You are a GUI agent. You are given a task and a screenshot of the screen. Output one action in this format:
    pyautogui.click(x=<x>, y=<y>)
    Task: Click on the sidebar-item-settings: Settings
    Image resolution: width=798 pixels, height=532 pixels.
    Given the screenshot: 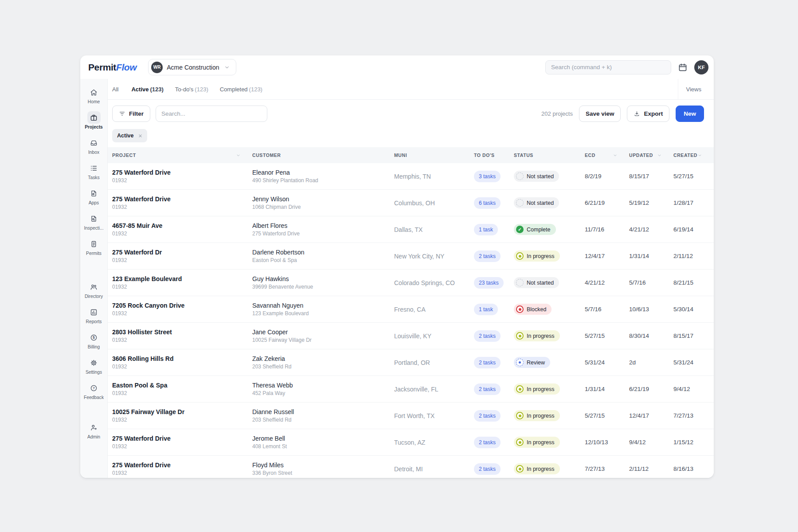 What is the action you would take?
    pyautogui.click(x=94, y=365)
    